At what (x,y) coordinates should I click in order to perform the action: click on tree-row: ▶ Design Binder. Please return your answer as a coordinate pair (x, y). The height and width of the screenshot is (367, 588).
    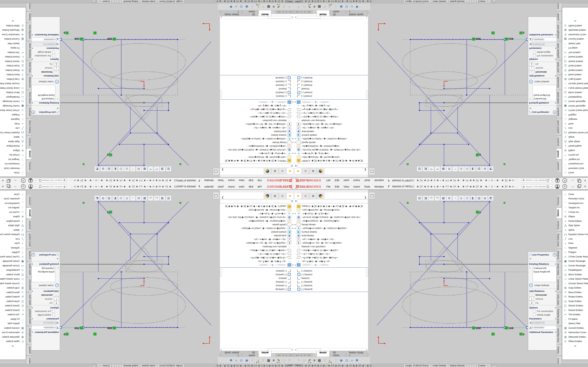
    Looking at the image, I should click on (257, 224).